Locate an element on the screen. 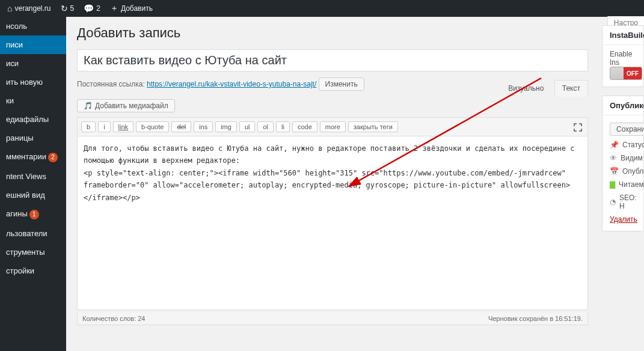  qt-закрыть-теги: закрыть теги is located at coordinates (373, 127).